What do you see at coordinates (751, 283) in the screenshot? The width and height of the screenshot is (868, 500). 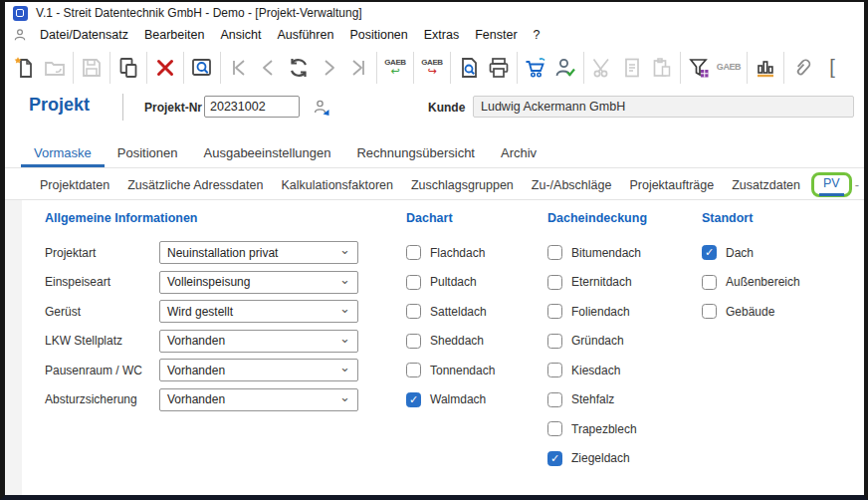 I see `checkbox-option-aussenbereich: Außenbereich` at bounding box center [751, 283].